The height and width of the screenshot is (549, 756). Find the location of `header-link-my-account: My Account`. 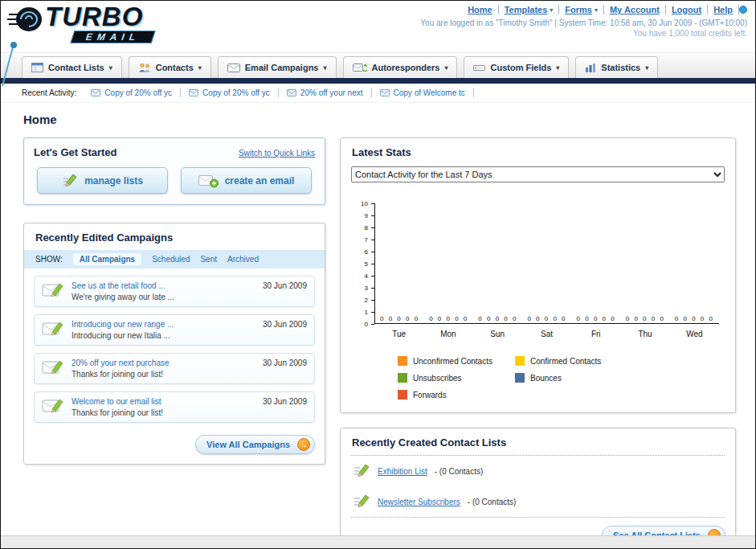

header-link-my-account: My Account is located at coordinates (635, 10).